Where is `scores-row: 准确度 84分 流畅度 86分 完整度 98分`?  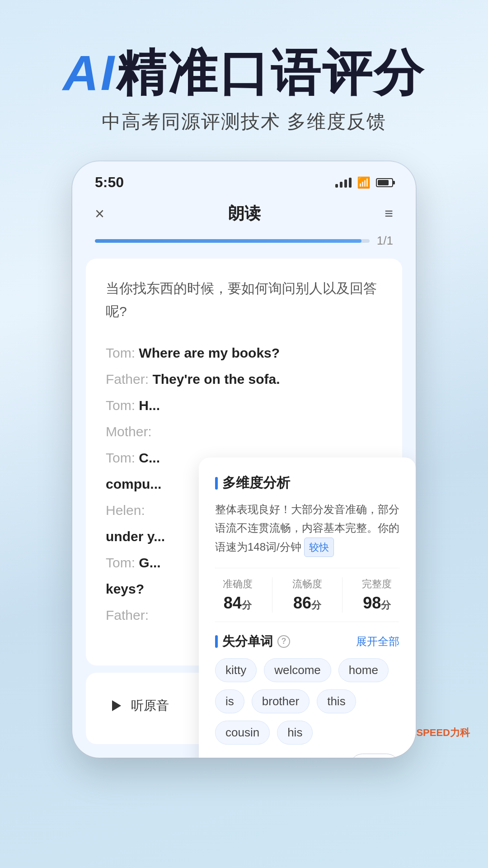
scores-row: 准确度 84分 流畅度 86分 完整度 98分 is located at coordinates (307, 595).